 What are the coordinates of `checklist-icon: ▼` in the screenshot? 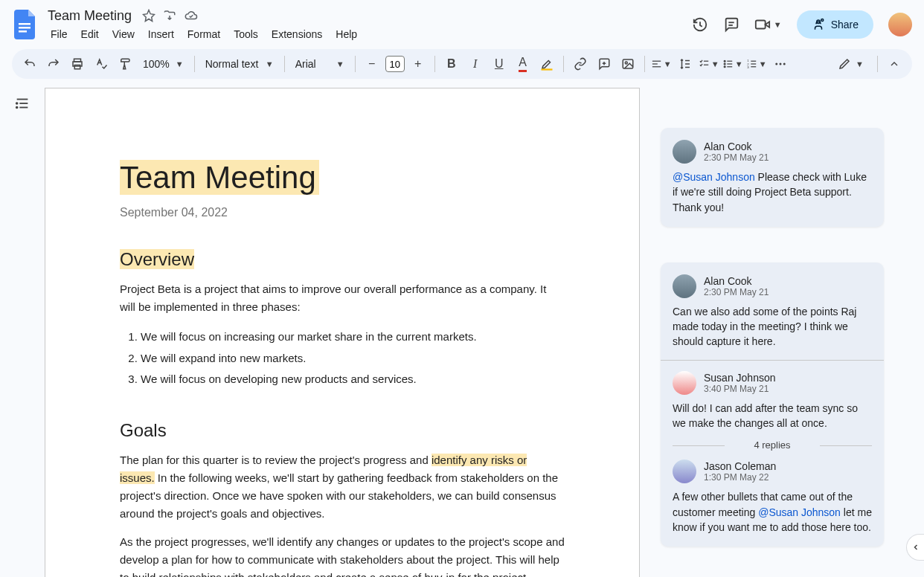 It's located at (709, 64).